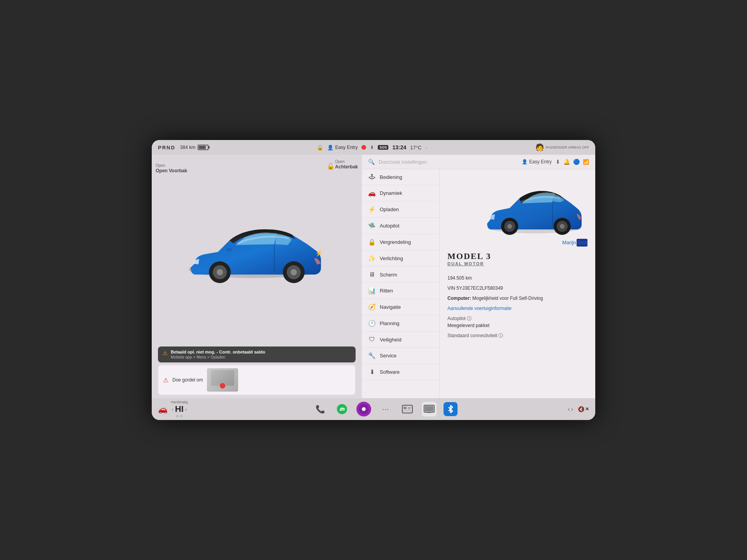  What do you see at coordinates (372, 177) in the screenshot?
I see `menu-icon-bediening: 🕹` at bounding box center [372, 177].